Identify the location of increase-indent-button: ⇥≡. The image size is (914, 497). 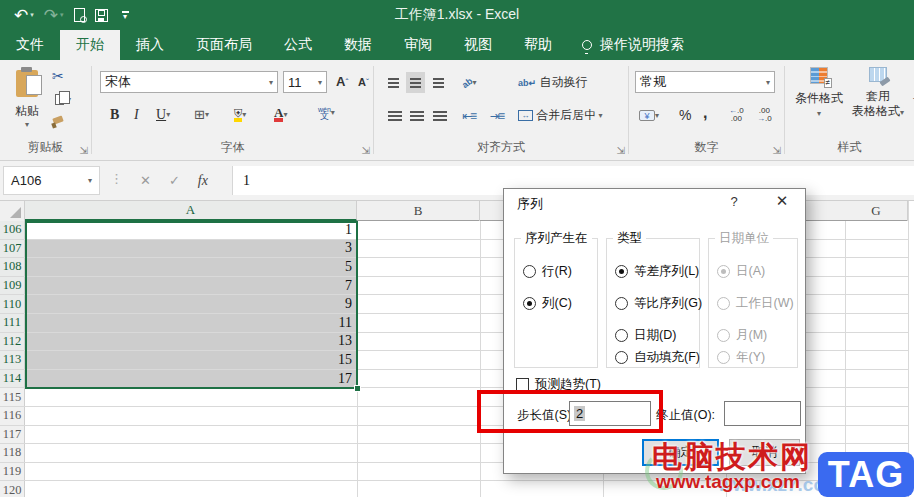
(496, 116).